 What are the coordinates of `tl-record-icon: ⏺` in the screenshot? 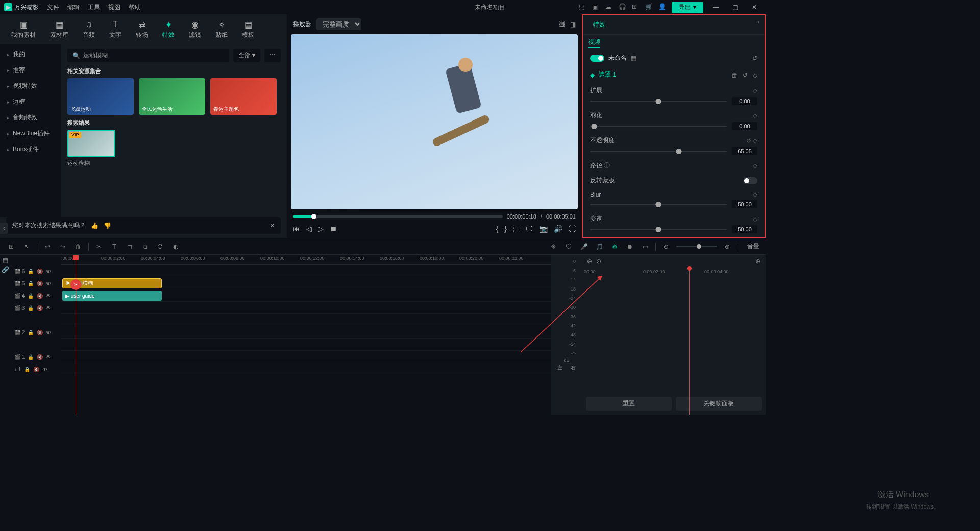 It's located at (630, 247).